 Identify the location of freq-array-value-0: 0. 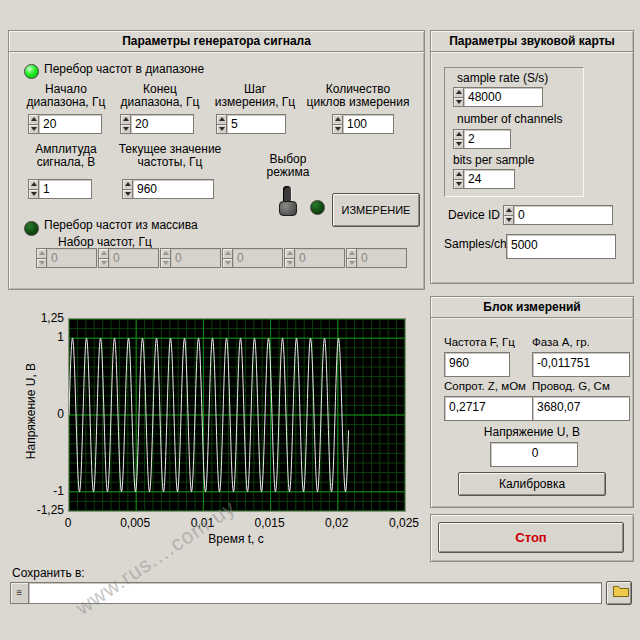
(72, 258).